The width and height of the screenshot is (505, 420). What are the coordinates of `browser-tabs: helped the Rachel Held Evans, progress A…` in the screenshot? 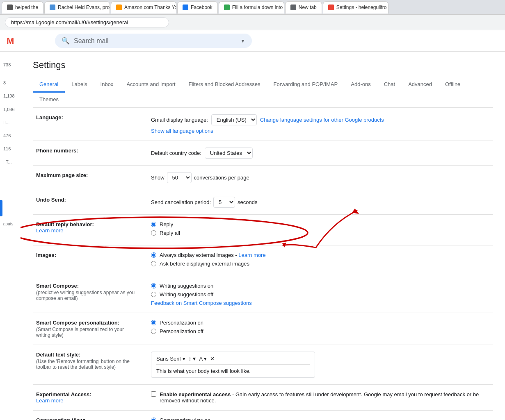 It's located at (253, 7).